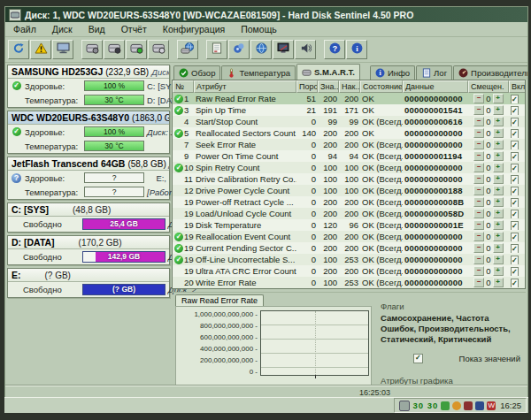 The height and width of the screenshot is (420, 531). I want to click on about-button: i, so click(357, 50).